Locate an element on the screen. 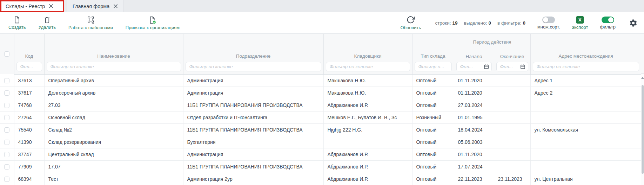 The width and height of the screenshot is (644, 185). cell-keepers: Мешков Е.Г., Булатов И. В., Зс is located at coordinates (368, 117).